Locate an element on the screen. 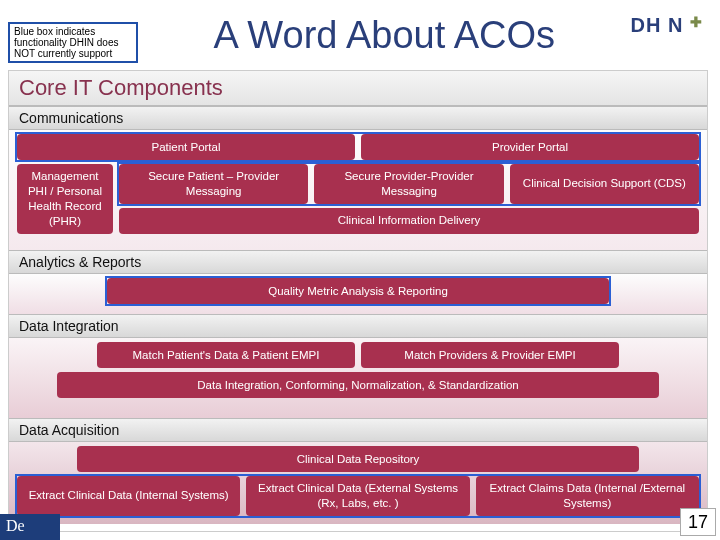 The image size is (720, 540). chip-secure-provider-msg: Secure Provider-Provider Messaging is located at coordinates (408, 184).